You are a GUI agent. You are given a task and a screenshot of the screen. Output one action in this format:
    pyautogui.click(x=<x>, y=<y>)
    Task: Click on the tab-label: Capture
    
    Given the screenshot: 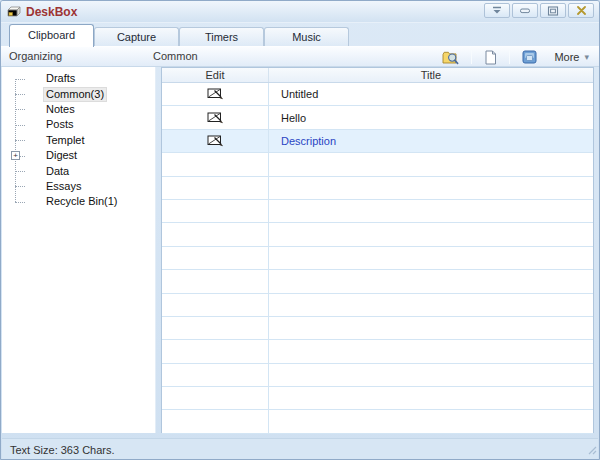 What is the action you would take?
    pyautogui.click(x=136, y=37)
    